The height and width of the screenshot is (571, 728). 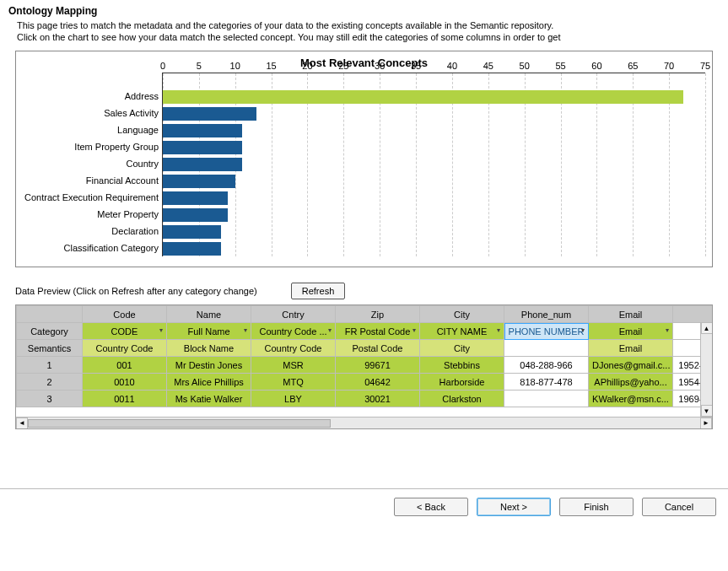 I want to click on category-dropdown: PHONE NUMBER, so click(x=547, y=331).